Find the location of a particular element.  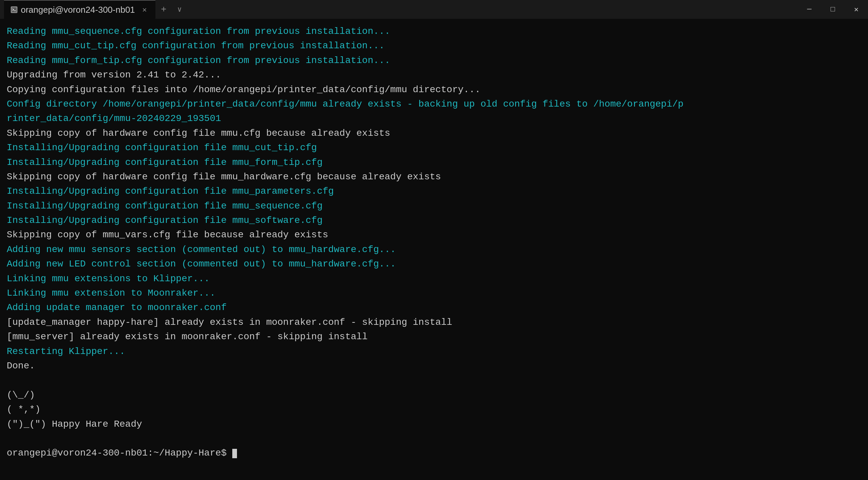

prompt-line: orangepi@voron24-300-nb01:~/Happy-Hare$ is located at coordinates (434, 453).